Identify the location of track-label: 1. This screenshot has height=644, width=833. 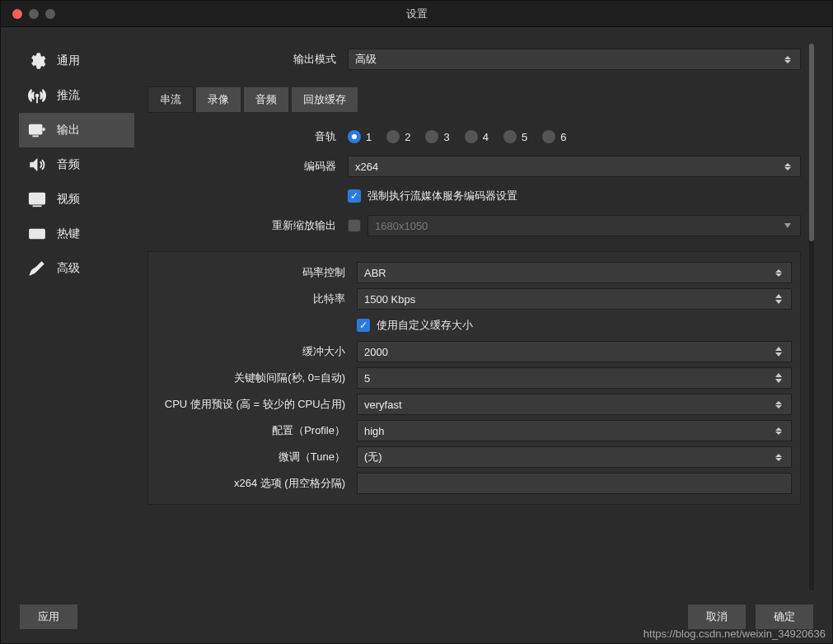
(369, 137).